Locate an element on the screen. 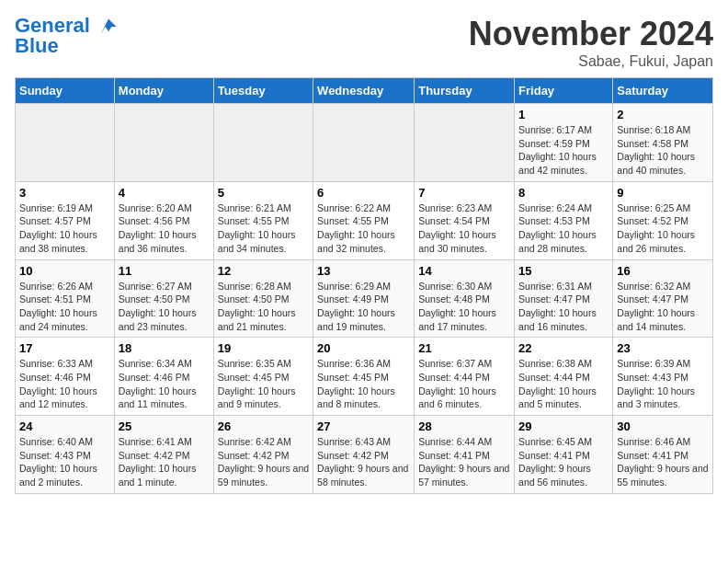 The width and height of the screenshot is (728, 563). day-info: Sunrise: 6:23 AM Sunset: 4:54 PM Dayligh… is located at coordinates (464, 228).